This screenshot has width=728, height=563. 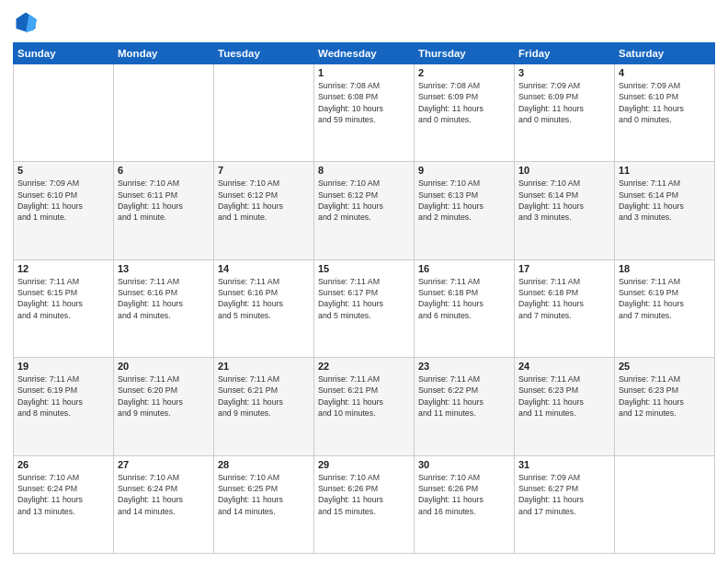 What do you see at coordinates (464, 298) in the screenshot?
I see `day-info: Sunrise: 7:11 AM Sunset: 6:18 PM Dayligh…` at bounding box center [464, 298].